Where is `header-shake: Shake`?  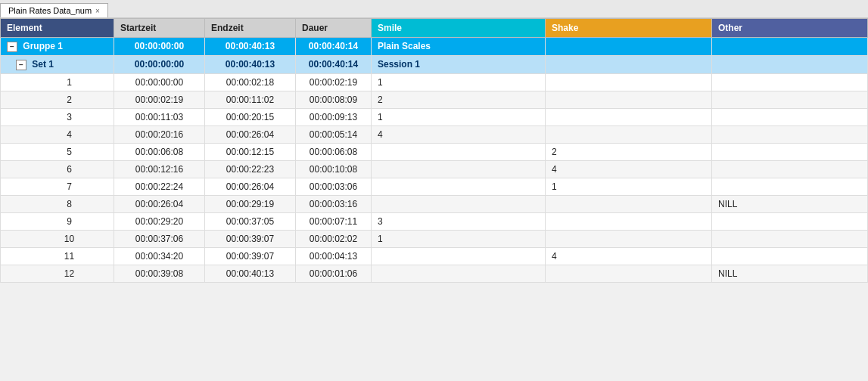
header-shake: Shake is located at coordinates (629, 29).